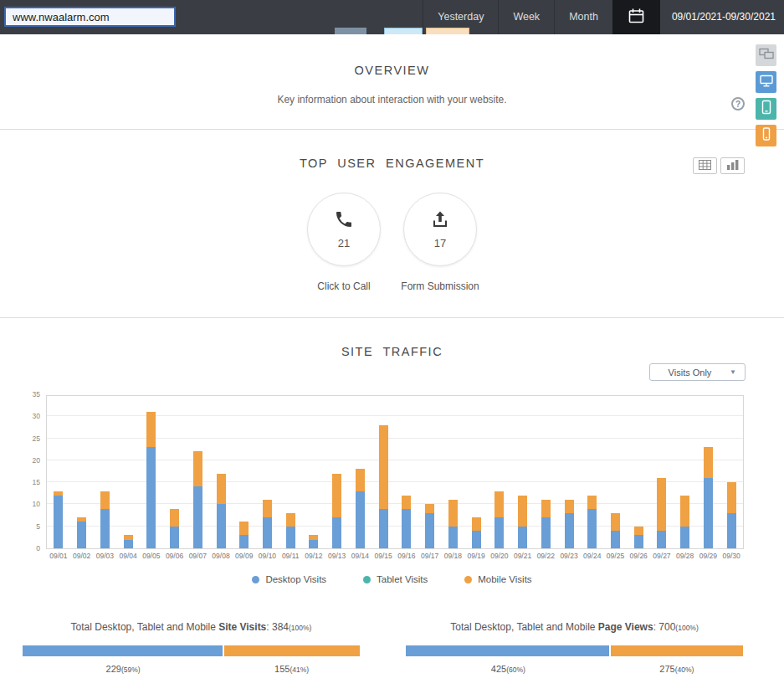  What do you see at coordinates (221, 556) in the screenshot?
I see `x-tick-label: 09/08` at bounding box center [221, 556].